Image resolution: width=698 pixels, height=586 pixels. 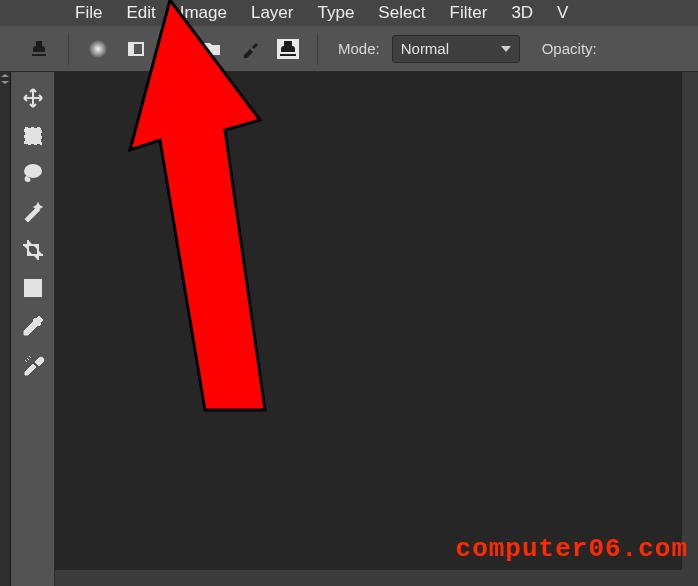 What do you see at coordinates (33, 364) in the screenshot?
I see `healing-brush-tool-icon` at bounding box center [33, 364].